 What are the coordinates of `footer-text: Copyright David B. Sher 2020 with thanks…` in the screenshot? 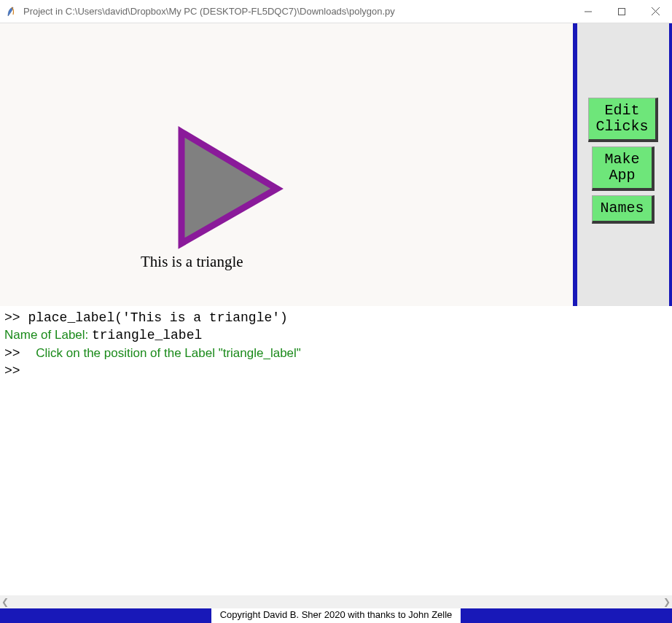 It's located at (337, 616).